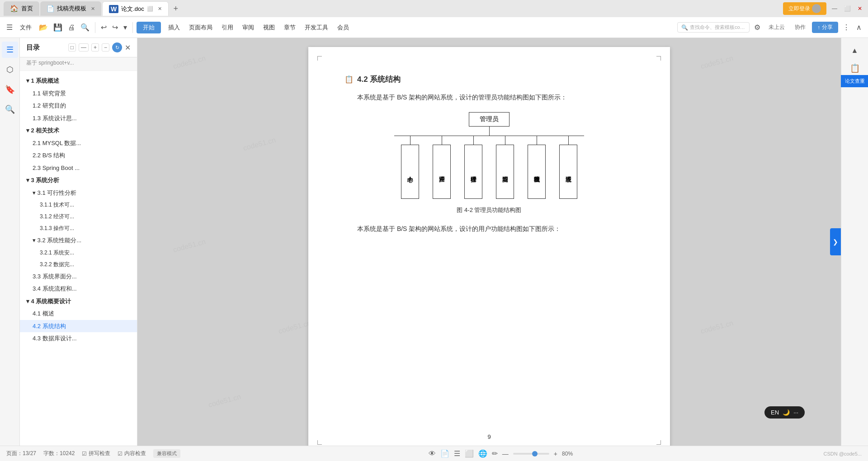  What do you see at coordinates (104, 27) in the screenshot?
I see `undo-icon: ↩` at bounding box center [104, 27].